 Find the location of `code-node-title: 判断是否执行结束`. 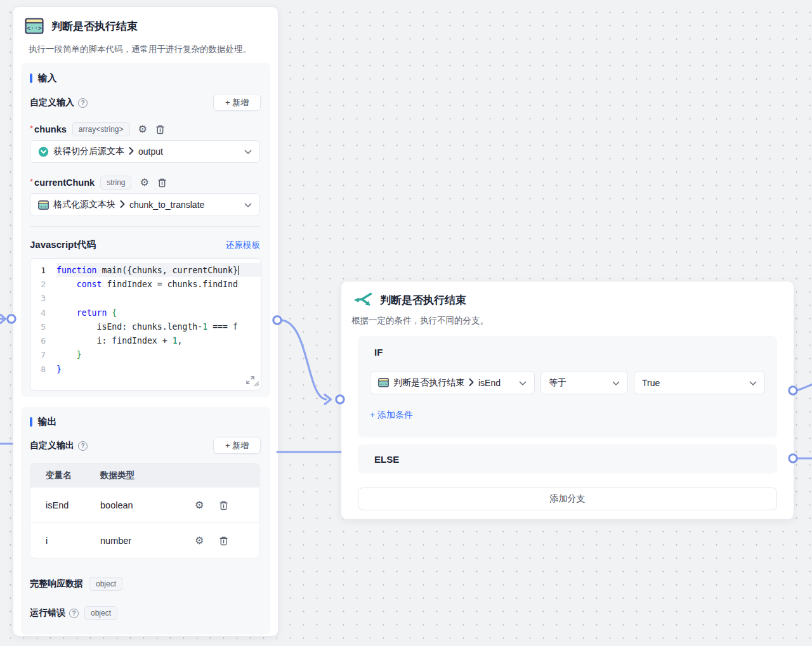

code-node-title: 判断是否执行结束 is located at coordinates (95, 27).